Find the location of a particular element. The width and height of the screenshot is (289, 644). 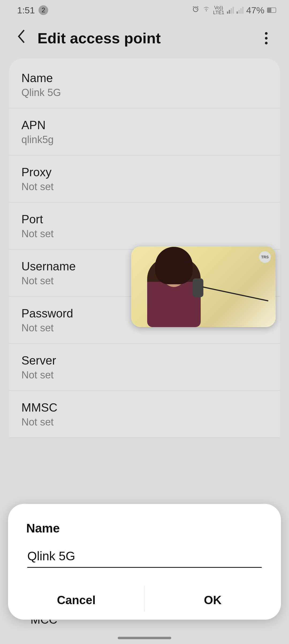

status-time: 1:51 is located at coordinates (26, 10).